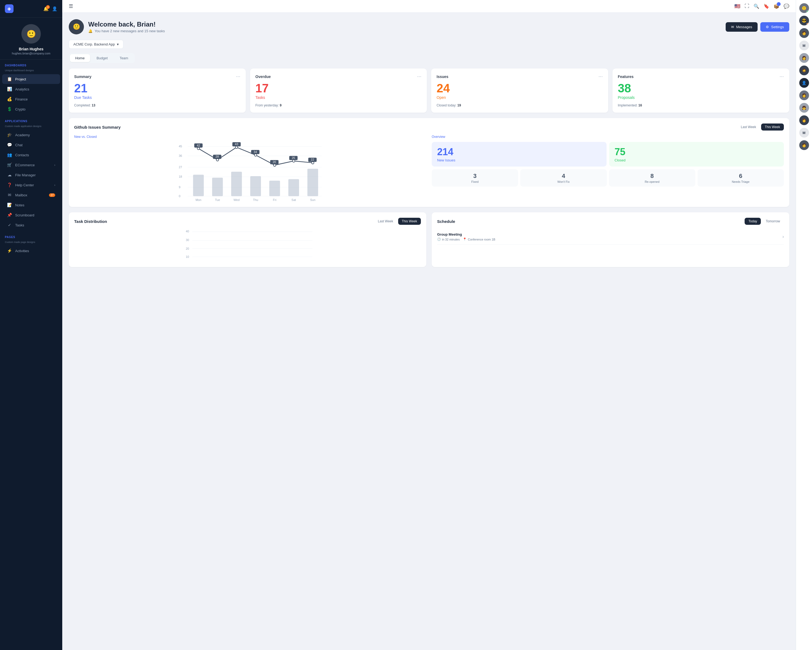 This screenshot has height=650, width=812. What do you see at coordinates (31, 325) in the screenshot?
I see `sidebar: ◈ 🔔 3 👤 🙂 Brian Hughes hughes.brian@comp…` at bounding box center [31, 325].